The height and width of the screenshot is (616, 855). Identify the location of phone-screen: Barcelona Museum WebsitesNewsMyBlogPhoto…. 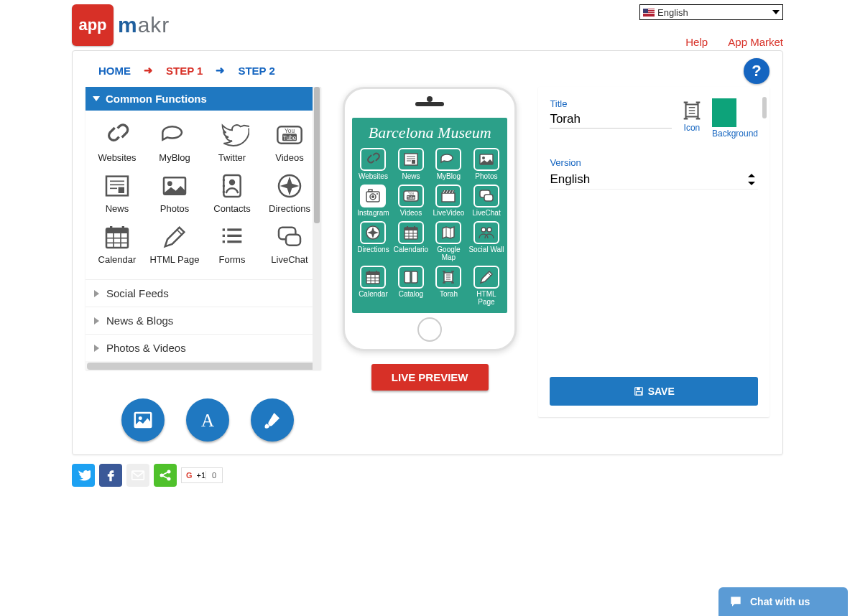
(430, 215).